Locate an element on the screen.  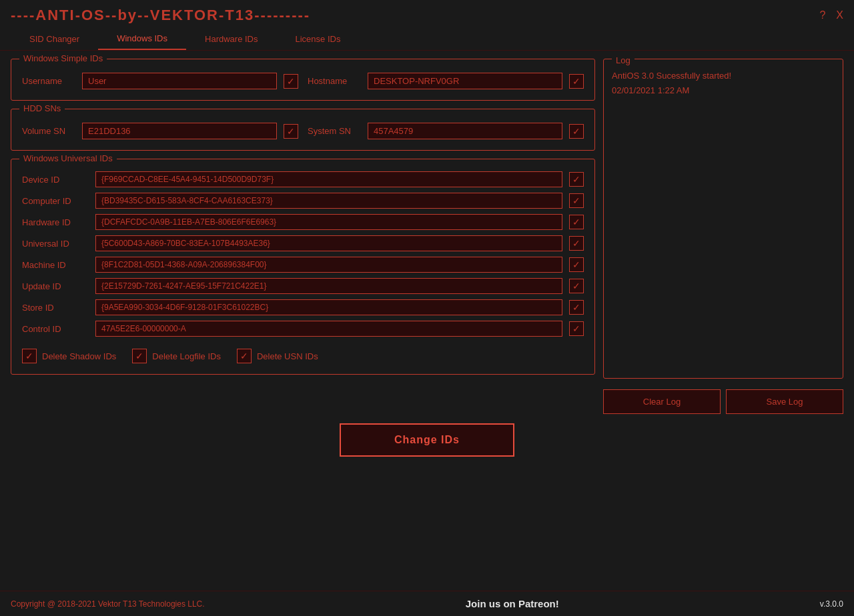
log-legend: Log is located at coordinates (623, 61).